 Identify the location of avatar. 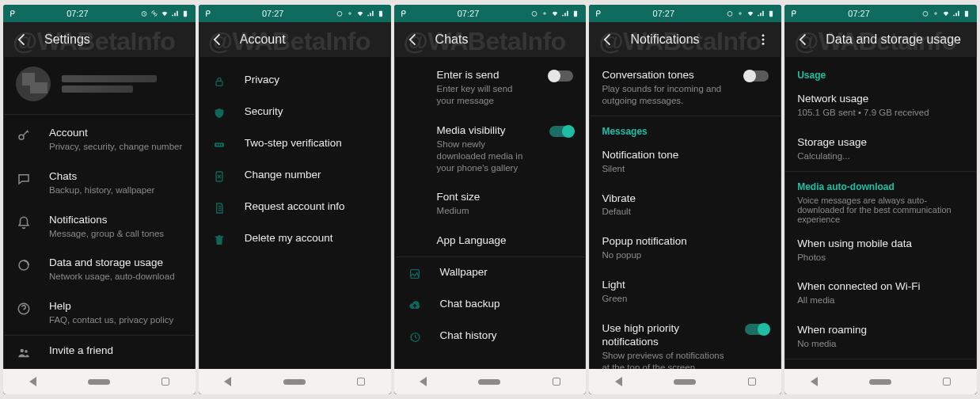
(33, 84).